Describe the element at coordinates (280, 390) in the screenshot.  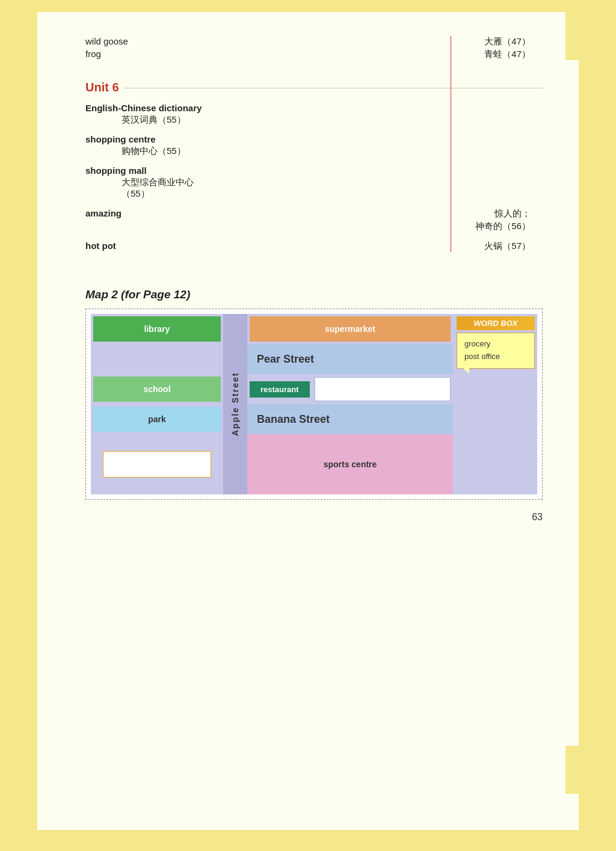
I see `map-cell-restaurant: restaurant` at that location.